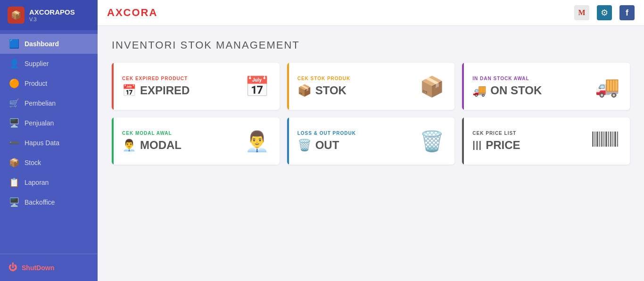 This screenshot has height=281, width=644. Describe the element at coordinates (479, 91) in the screenshot. I see `on-stok-title-icon: 🚚` at that location.